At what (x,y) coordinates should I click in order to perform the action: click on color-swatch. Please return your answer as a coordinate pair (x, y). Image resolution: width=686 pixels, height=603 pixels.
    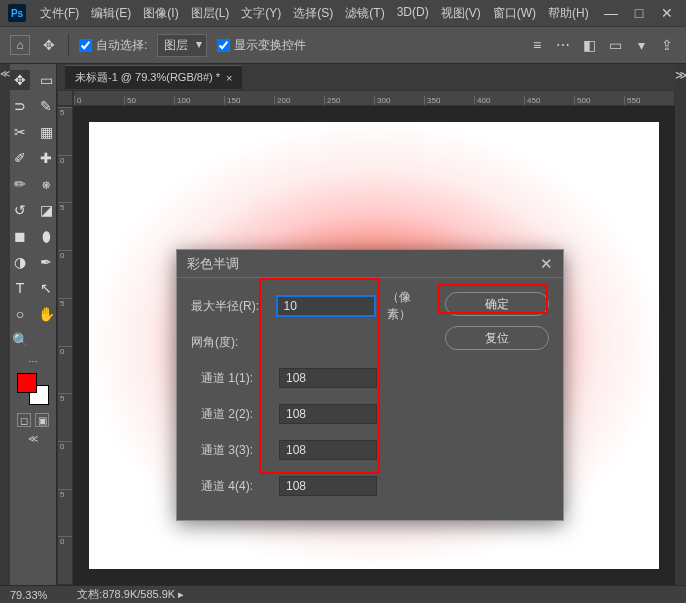
    Looking at the image, I should click on (33, 389).